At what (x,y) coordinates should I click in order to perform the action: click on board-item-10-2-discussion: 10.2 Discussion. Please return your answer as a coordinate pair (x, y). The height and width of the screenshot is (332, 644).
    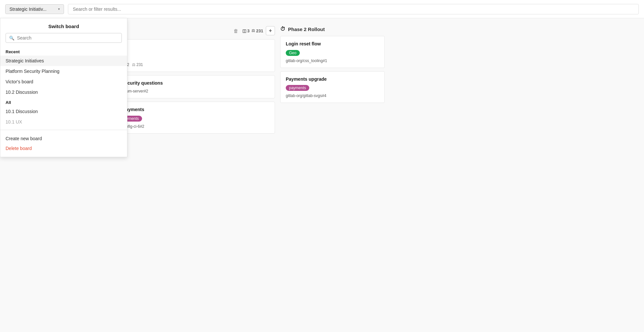
    Looking at the image, I should click on (64, 92).